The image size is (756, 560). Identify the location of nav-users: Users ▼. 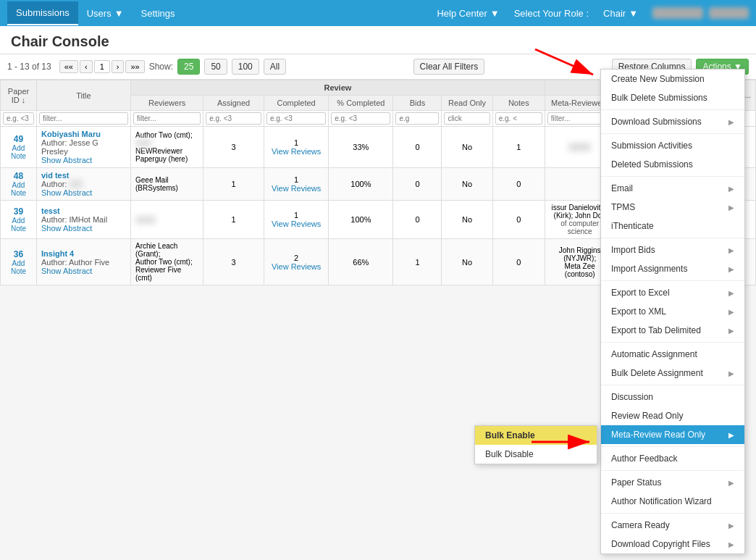
(106, 13).